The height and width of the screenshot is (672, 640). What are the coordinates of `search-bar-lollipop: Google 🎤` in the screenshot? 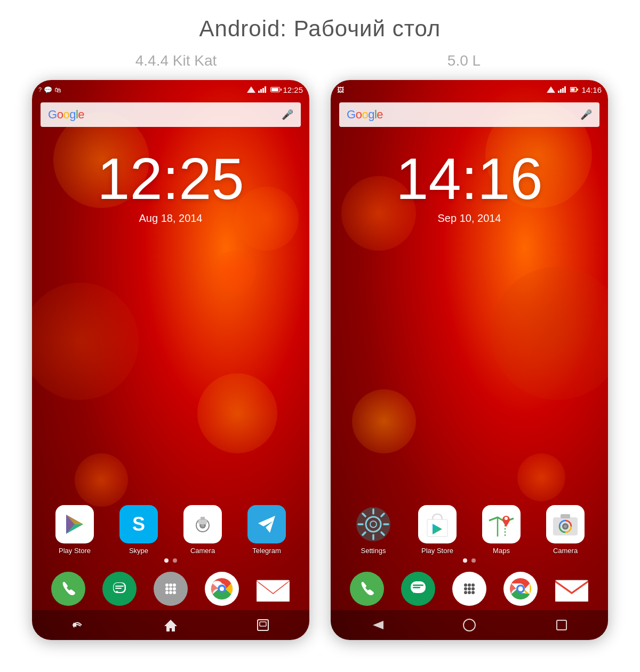 It's located at (469, 115).